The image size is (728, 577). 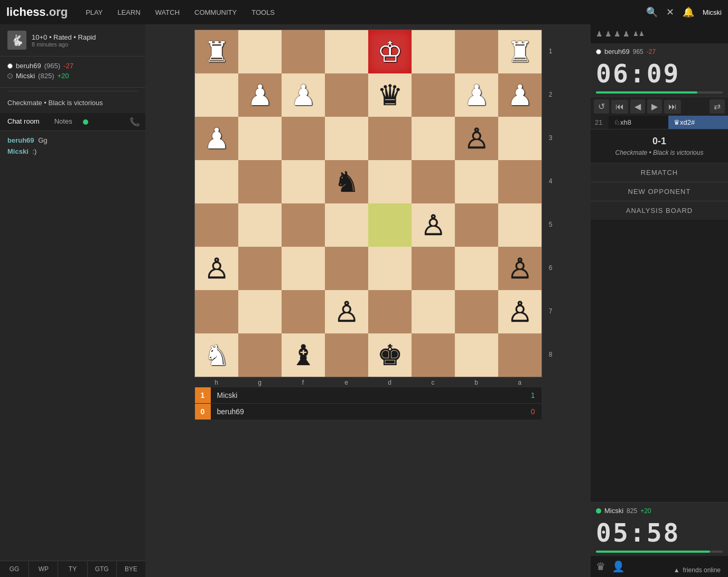 I want to click on nav-play: PLAY, so click(x=94, y=12).